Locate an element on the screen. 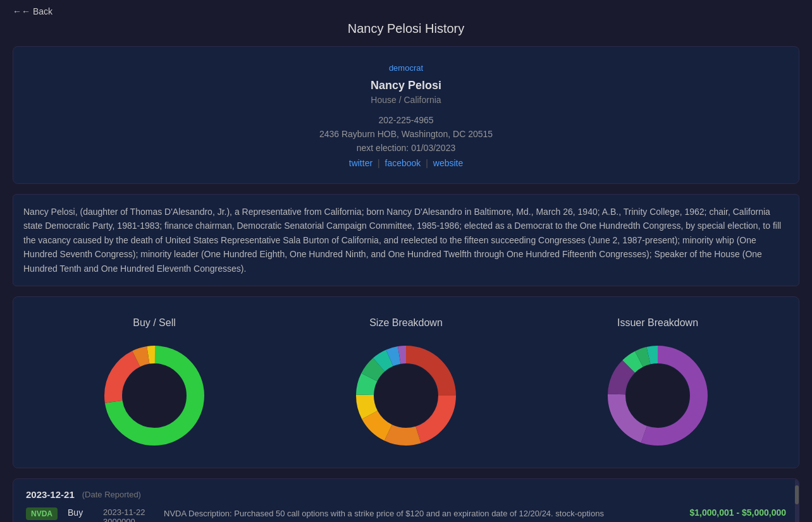 The height and width of the screenshot is (522, 812). back-label: ← Back is located at coordinates (37, 11).